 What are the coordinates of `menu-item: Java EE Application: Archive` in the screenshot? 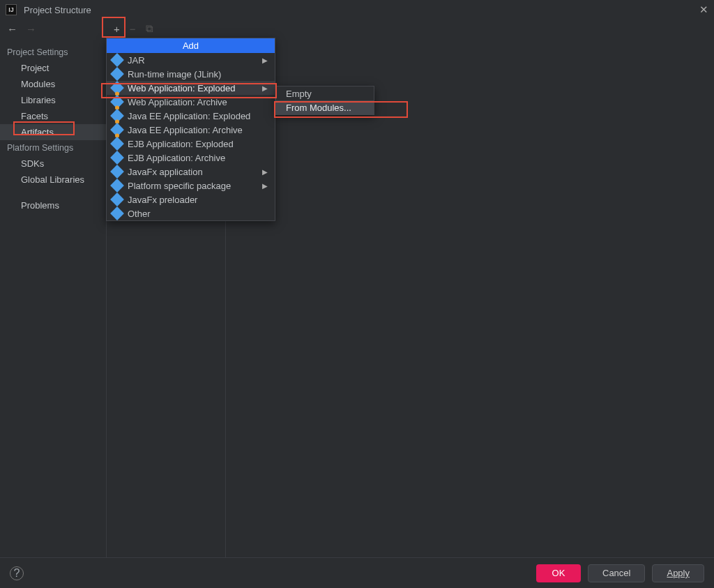 It's located at (191, 130).